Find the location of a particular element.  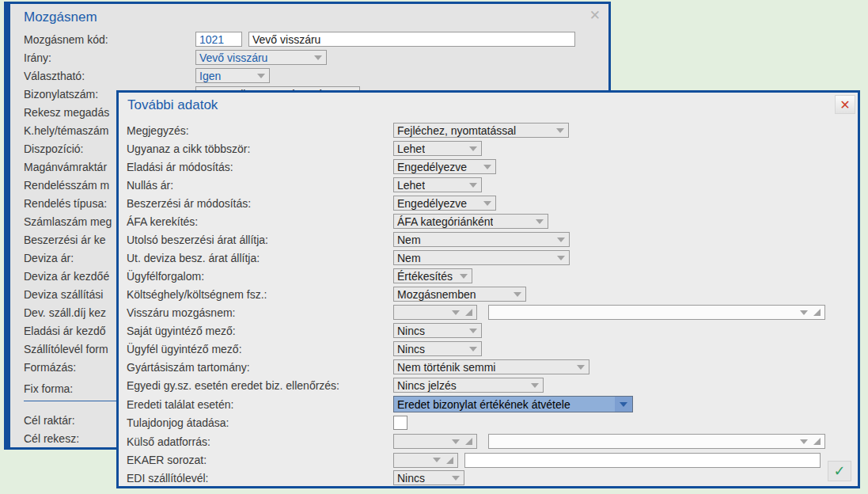

field-row-egyedi-gysz: Egyedi gy.sz. esetén eredet biz. ellenőr… is located at coordinates (489, 385).